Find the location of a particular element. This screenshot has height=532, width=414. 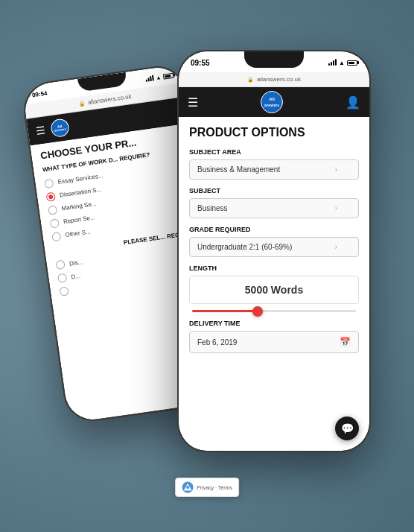

delivery-date-value: Feb 6, 2019 is located at coordinates (217, 343).